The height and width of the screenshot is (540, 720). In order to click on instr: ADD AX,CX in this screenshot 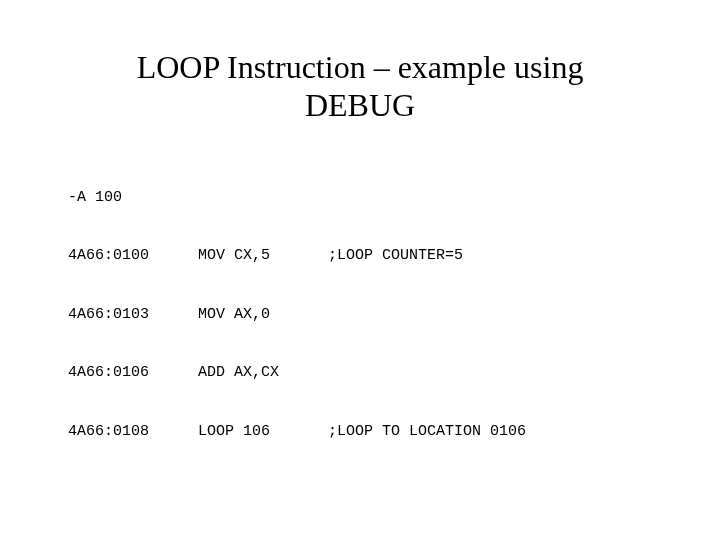, I will do `click(263, 373)`.